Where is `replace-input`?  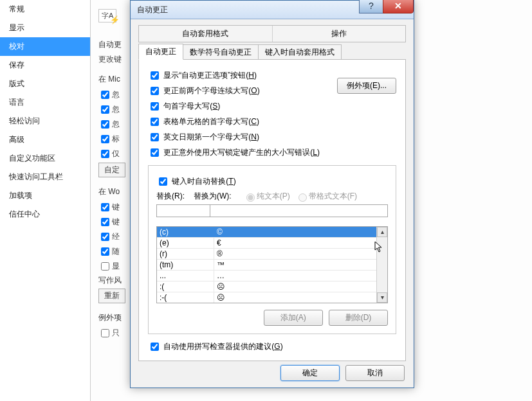 replace-input is located at coordinates (183, 211).